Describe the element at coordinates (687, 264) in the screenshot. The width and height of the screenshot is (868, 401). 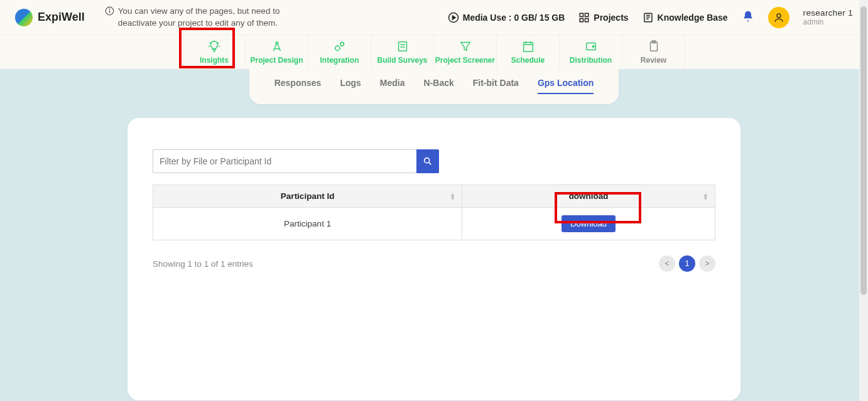
I see `pager-page-1: 1` at that location.